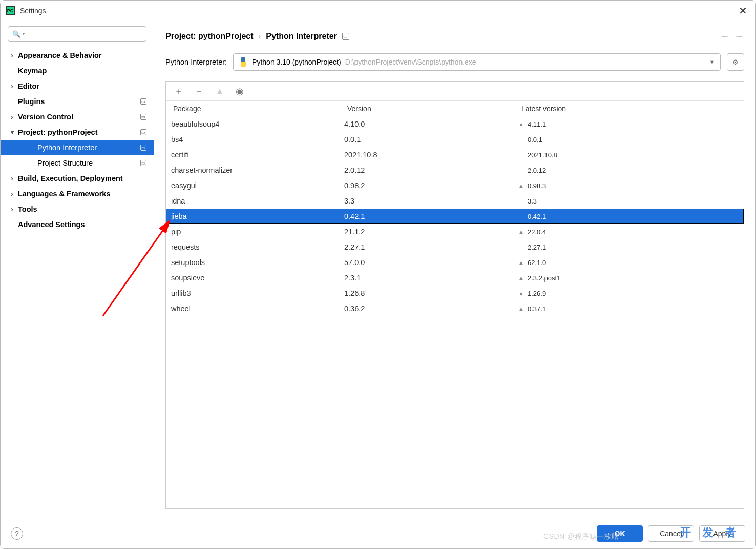 The image size is (756, 549). Describe the element at coordinates (477, 62) in the screenshot. I see `interpreter-select: Python 3.10 (pythonProject) D:\pythonPro…` at that location.